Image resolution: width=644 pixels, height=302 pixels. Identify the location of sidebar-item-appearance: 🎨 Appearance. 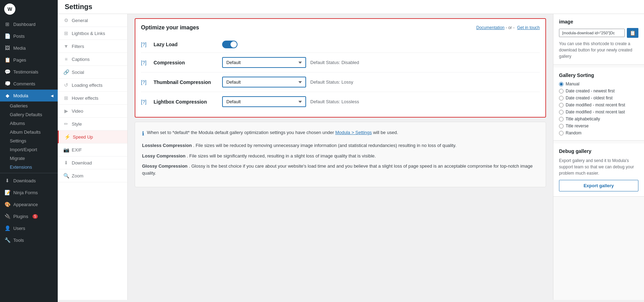
(29, 204).